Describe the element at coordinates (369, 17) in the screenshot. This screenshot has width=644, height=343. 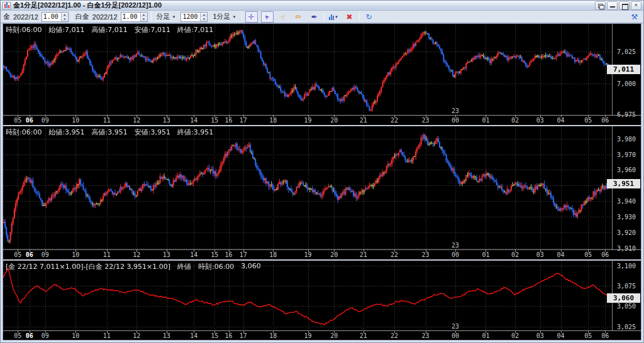
I see `refresh-button: ↻` at that location.